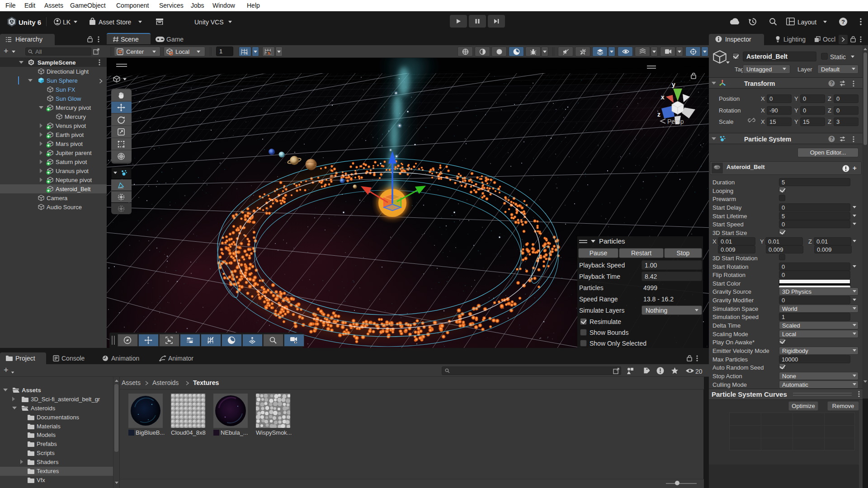  What do you see at coordinates (269, 53) in the screenshot?
I see `svg-text: 5` at bounding box center [269, 53].